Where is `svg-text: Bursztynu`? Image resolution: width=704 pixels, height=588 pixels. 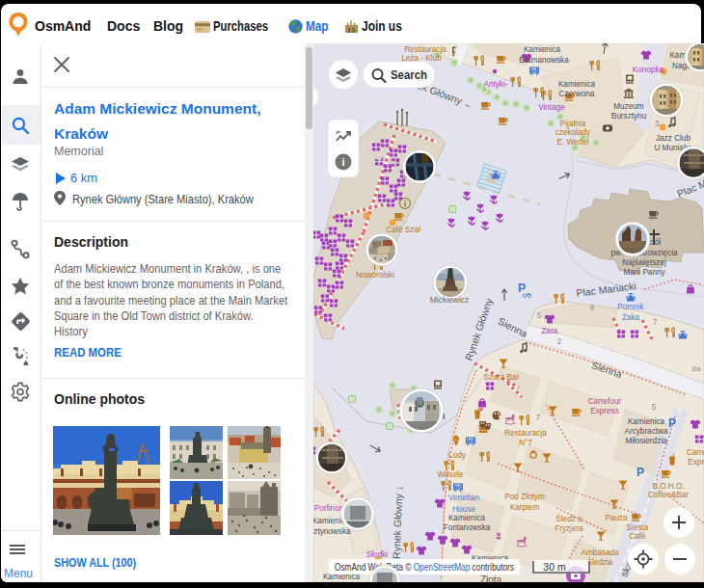 svg-text: Bursztynu is located at coordinates (629, 116).